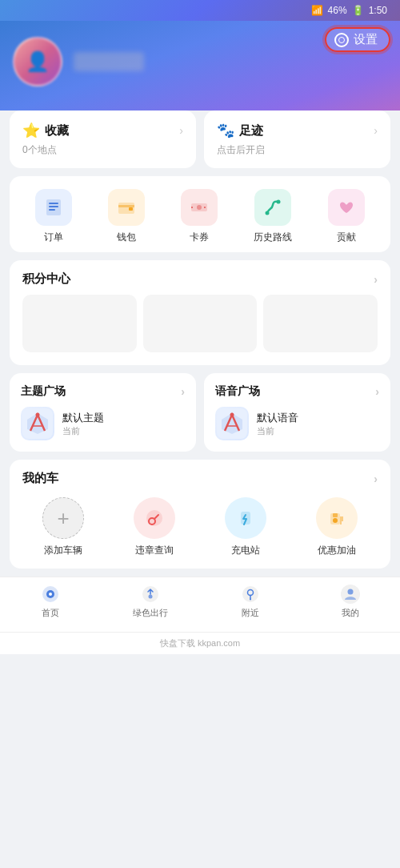  Describe the element at coordinates (109, 62) in the screenshot. I see `user-name` at that location.